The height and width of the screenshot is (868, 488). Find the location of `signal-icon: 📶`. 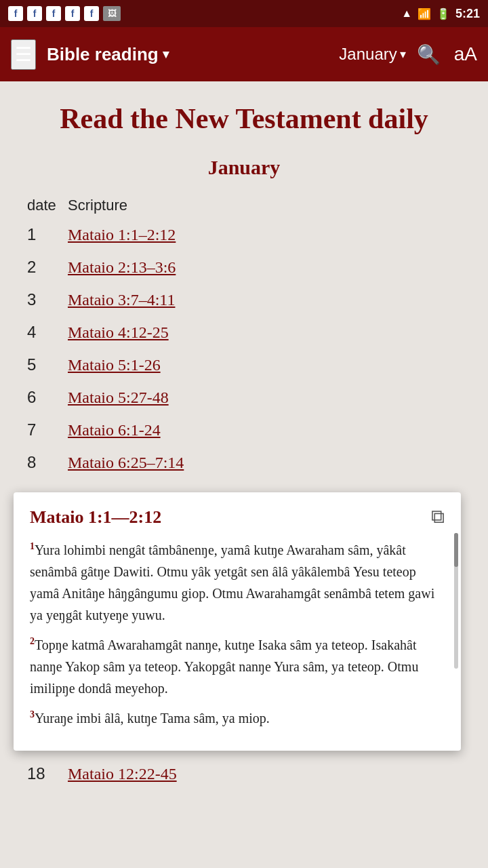

signal-icon: 📶 is located at coordinates (424, 14).